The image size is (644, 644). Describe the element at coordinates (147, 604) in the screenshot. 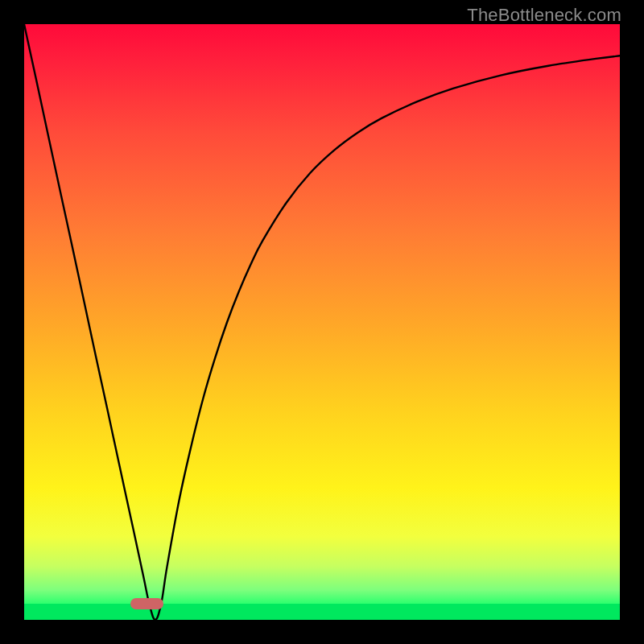

I see `minimum-marker` at that location.